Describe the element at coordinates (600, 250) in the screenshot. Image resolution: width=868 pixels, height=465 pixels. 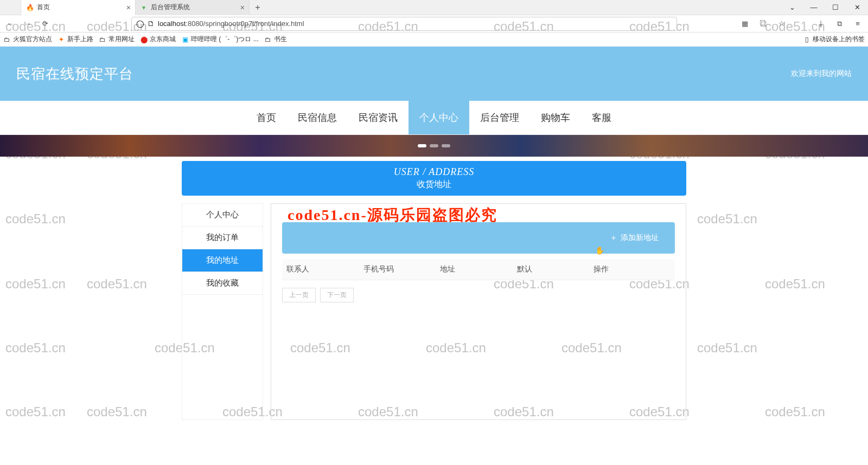
I see `cursor-icon: ✋` at that location.